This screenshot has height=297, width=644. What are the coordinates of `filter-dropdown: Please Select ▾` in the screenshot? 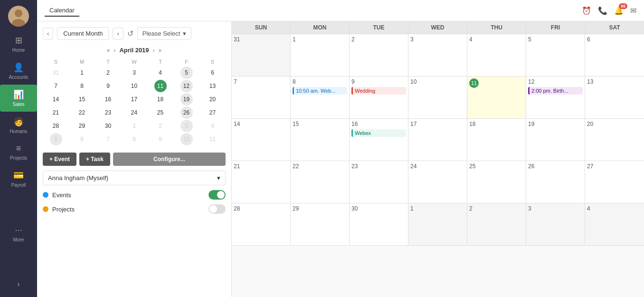 It's located at (164, 33).